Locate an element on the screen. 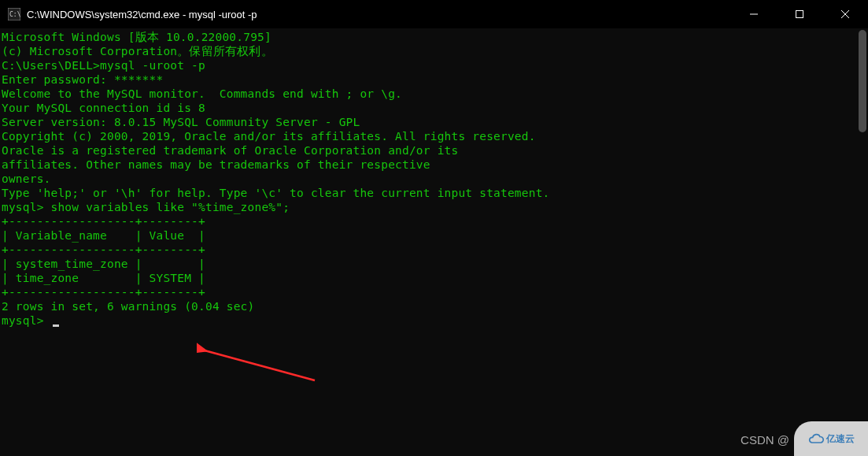  window-titlebar: C:\ C:\WINDOWS\system32\cmd.exe - mysql … is located at coordinates (434, 14).